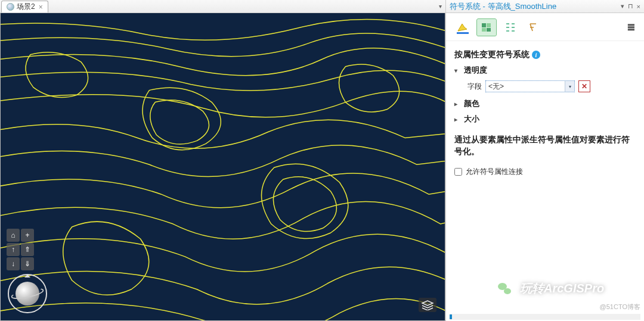 This screenshot has width=644, height=321. What do you see at coordinates (440, 6) in the screenshot?
I see `tab-dropdown-icon: ▾` at bounding box center [440, 6].